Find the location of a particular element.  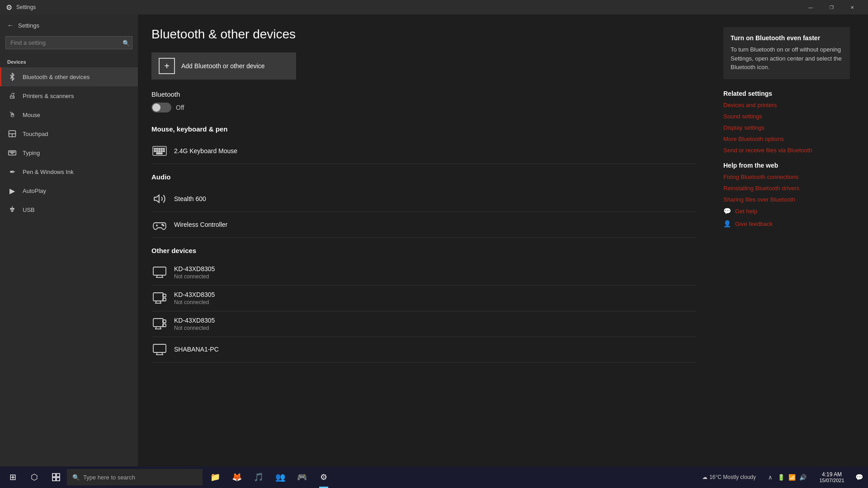

tray-chevron: ∧ is located at coordinates (770, 477).